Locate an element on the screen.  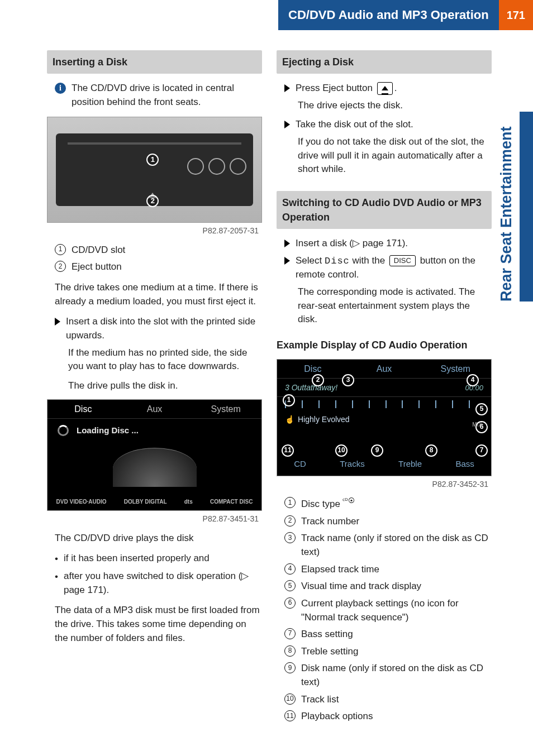
logo-cd: COMPACT DISC is located at coordinates (231, 503).